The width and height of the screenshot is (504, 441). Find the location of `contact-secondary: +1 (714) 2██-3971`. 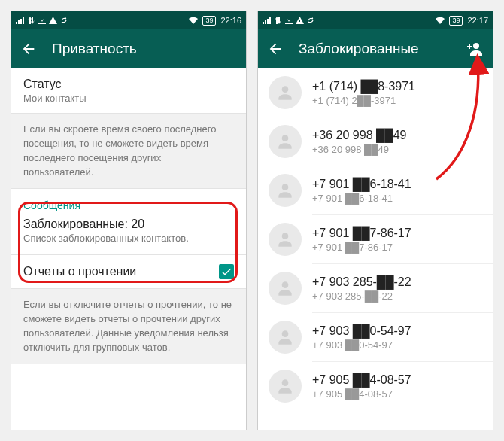

contact-secondary: +1 (714) 2██-3971 is located at coordinates (364, 101).